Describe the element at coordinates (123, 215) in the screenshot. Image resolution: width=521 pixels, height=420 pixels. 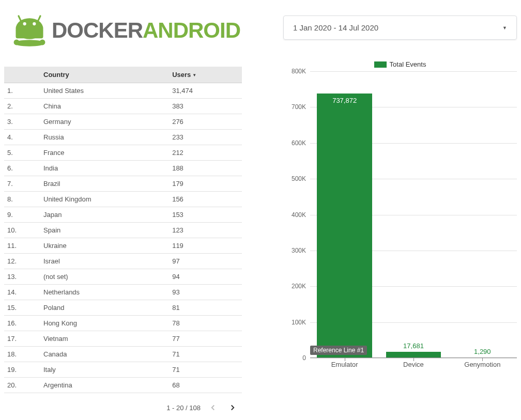
I see `table-row: 9.Japan153` at that location.